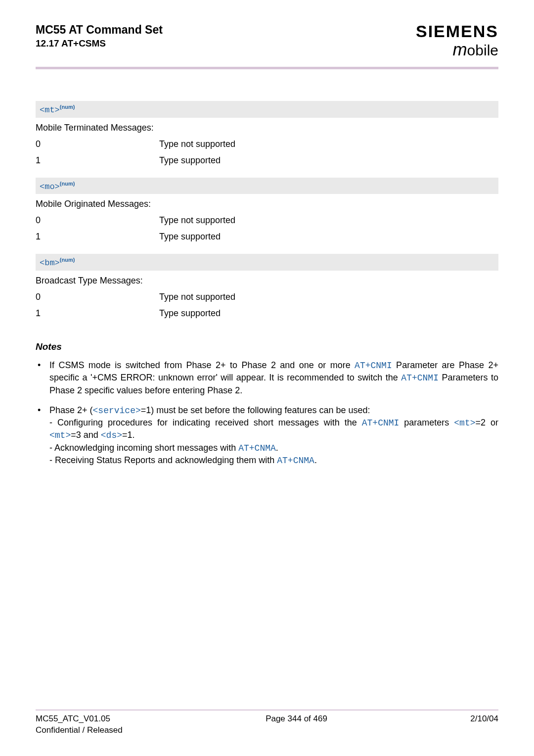  What do you see at coordinates (267, 68) in the screenshot?
I see `header-divider` at bounding box center [267, 68].